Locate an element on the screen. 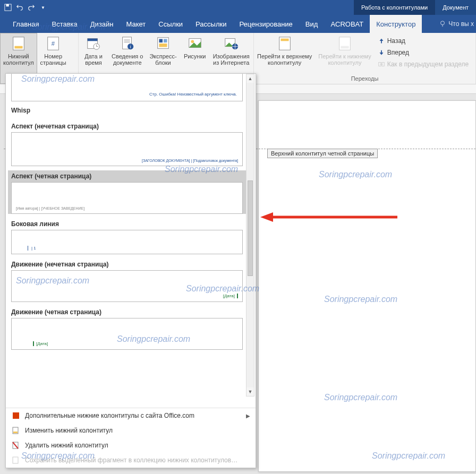  svg-text: i is located at coordinates (130, 47).